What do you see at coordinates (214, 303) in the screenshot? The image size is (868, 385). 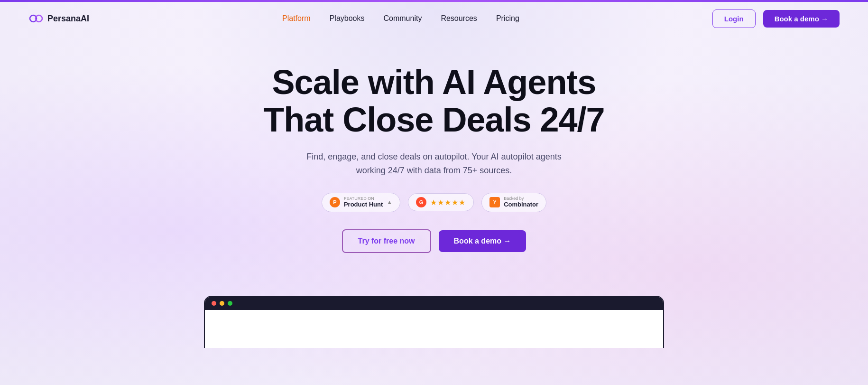 I see `window-dot-red` at bounding box center [214, 303].